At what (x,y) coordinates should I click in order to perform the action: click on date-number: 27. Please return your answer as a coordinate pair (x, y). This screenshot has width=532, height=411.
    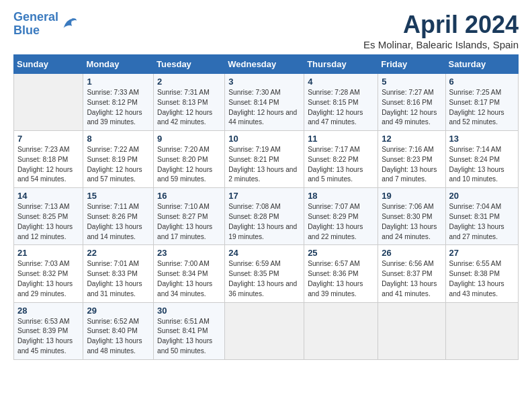
    Looking at the image, I should click on (482, 253).